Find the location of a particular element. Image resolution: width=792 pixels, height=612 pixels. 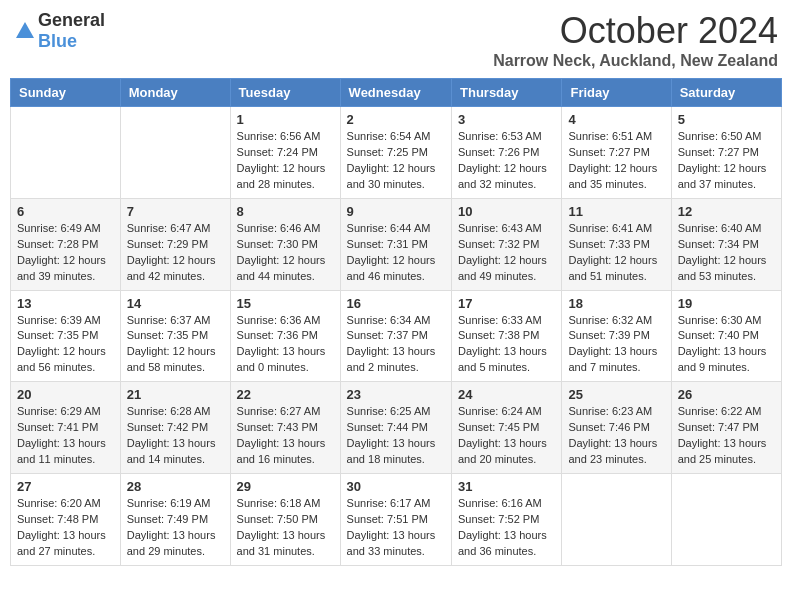

day-info: Sunrise: 6:17 AM Sunset: 7:51 PM Dayligh… is located at coordinates (396, 528).